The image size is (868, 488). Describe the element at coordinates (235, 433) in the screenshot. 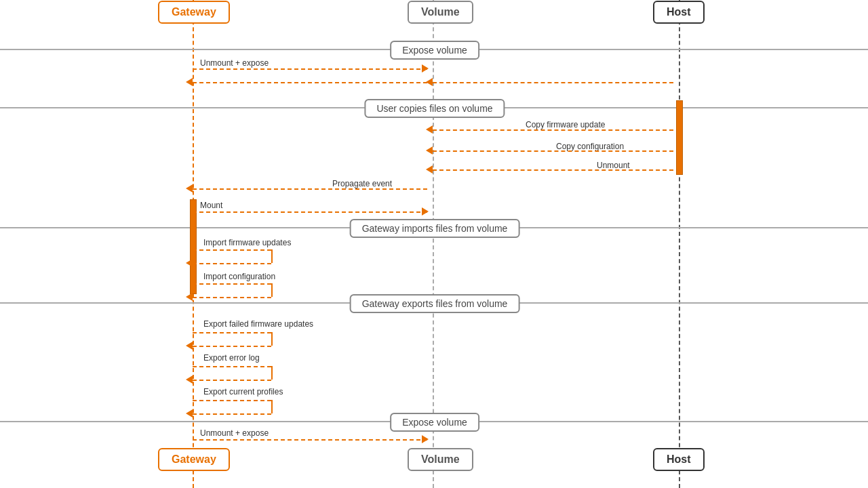

I see `msg-label-unmount-expose2: Unmount + expose` at that location.